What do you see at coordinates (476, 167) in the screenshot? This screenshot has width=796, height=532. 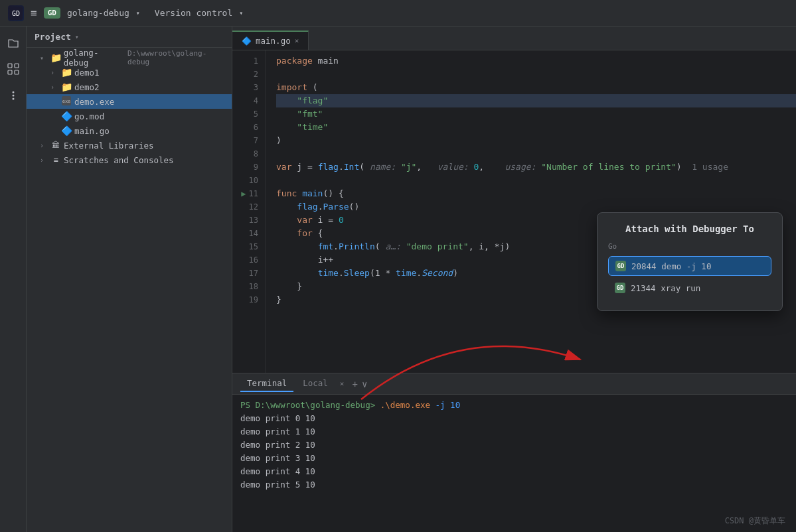 I see `num-0: 0` at bounding box center [476, 167].